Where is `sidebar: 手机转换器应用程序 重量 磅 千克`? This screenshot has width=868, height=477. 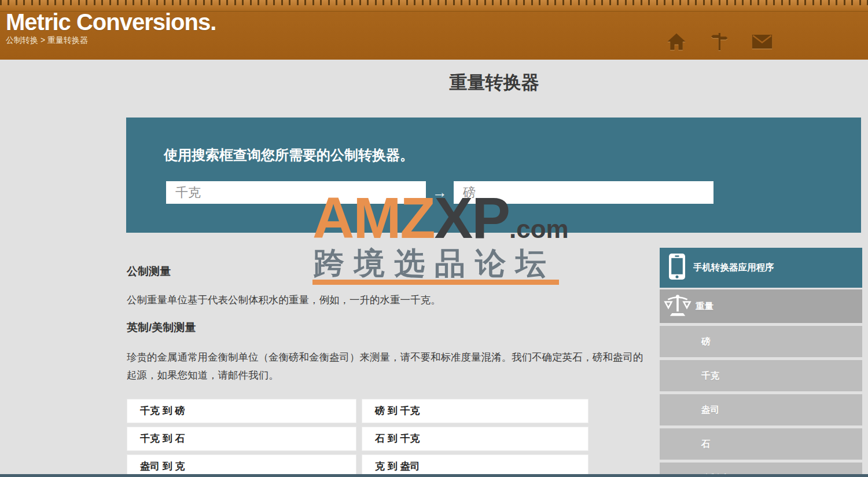
sidebar: 手机转换器应用程序 重量 磅 千克 is located at coordinates (761, 362).